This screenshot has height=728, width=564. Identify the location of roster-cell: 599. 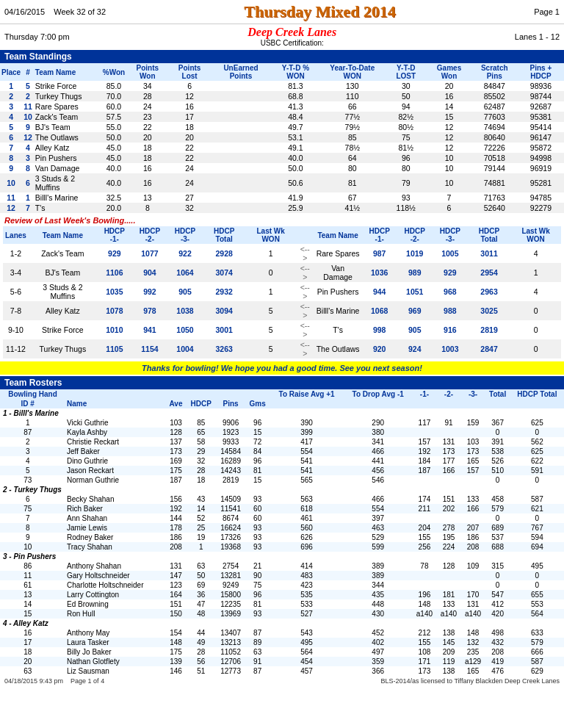
(377, 547).